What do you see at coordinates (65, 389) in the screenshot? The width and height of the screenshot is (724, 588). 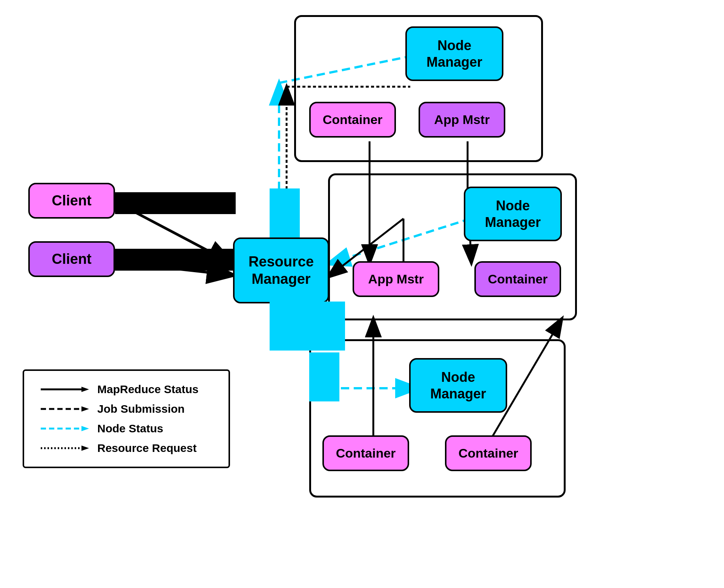 I see `legend-line-solid` at bounding box center [65, 389].